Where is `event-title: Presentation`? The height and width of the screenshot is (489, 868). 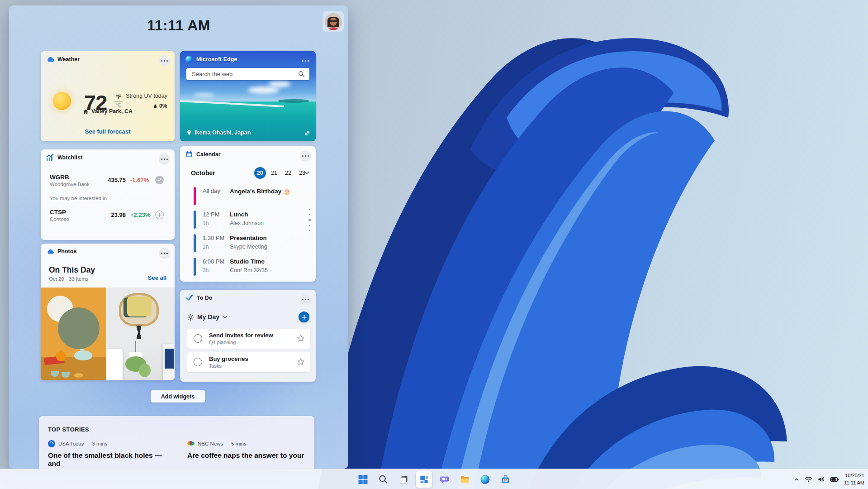
event-title: Presentation is located at coordinates (248, 238).